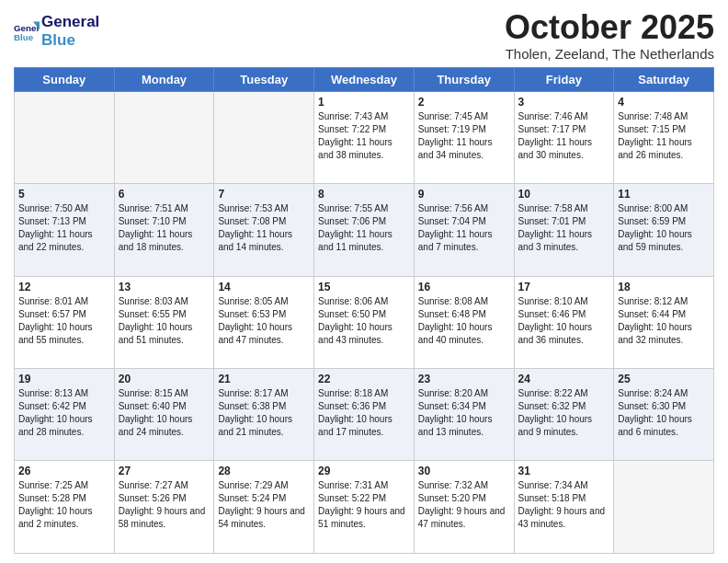 The width and height of the screenshot is (728, 563). Describe the element at coordinates (664, 79) in the screenshot. I see `weekday-header-saturday: Saturday` at that location.